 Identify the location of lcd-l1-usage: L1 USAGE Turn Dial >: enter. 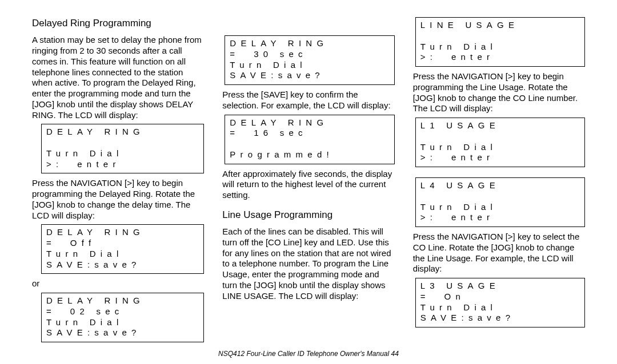
(500, 143).